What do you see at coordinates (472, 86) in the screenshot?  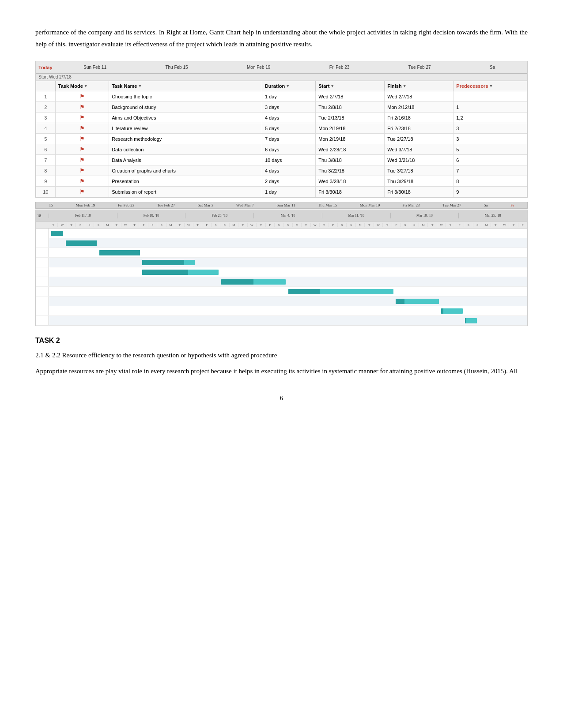 I see `predecessors-label: Predecessors` at bounding box center [472, 86].